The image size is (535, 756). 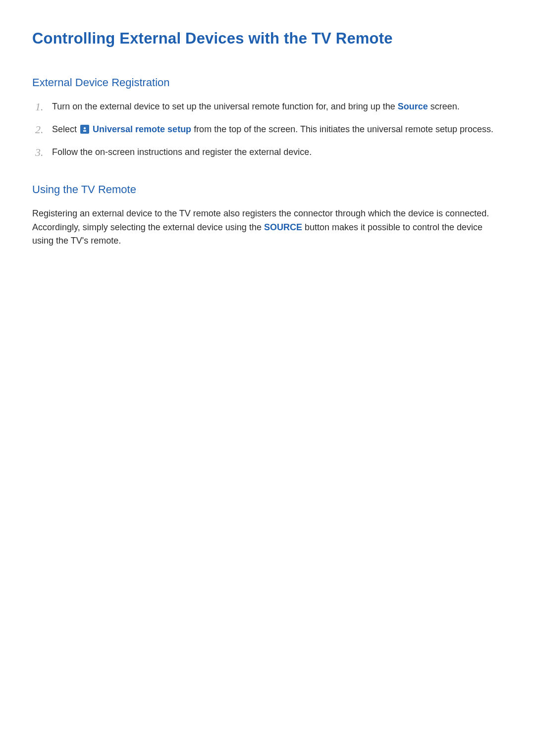 I want to click on step-item: Select Universal remote setup from the t…, so click(x=269, y=130).